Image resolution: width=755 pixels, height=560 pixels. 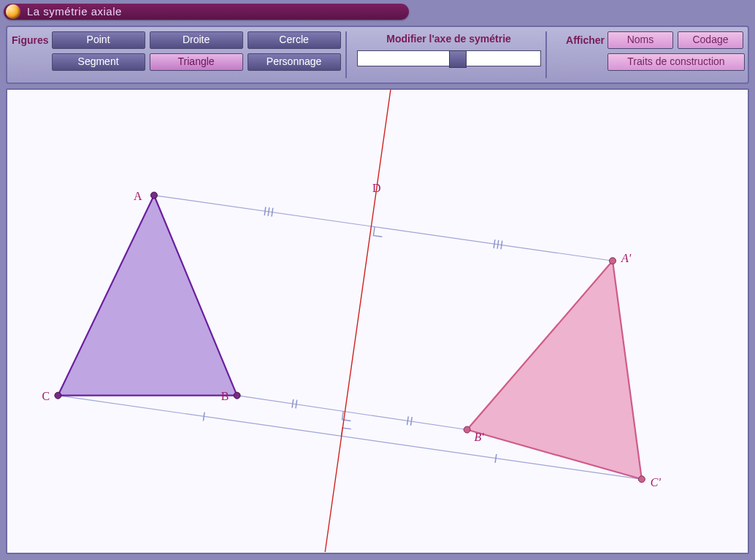 What do you see at coordinates (196, 51) in the screenshot?
I see `figure-buttons: Point Droite Cercle Segment Triangle Per…` at bounding box center [196, 51].